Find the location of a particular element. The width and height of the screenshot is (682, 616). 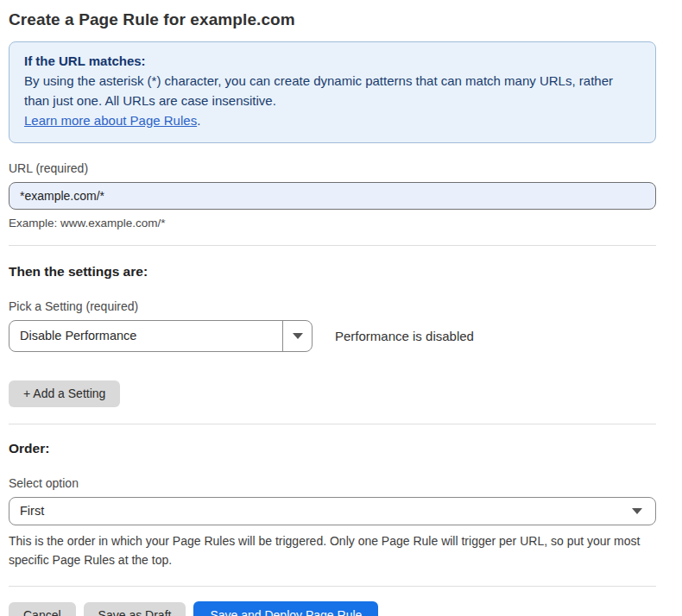

setting-row: Disable Performance Performance is disab… is located at coordinates (332, 336).